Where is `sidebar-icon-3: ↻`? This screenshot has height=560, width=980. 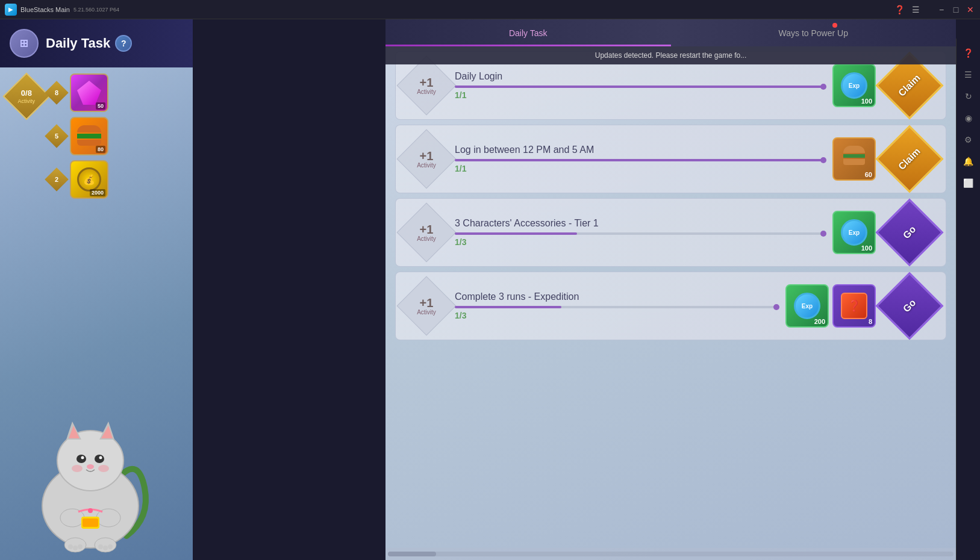
sidebar-icon-3: ↻ is located at coordinates (969, 96).